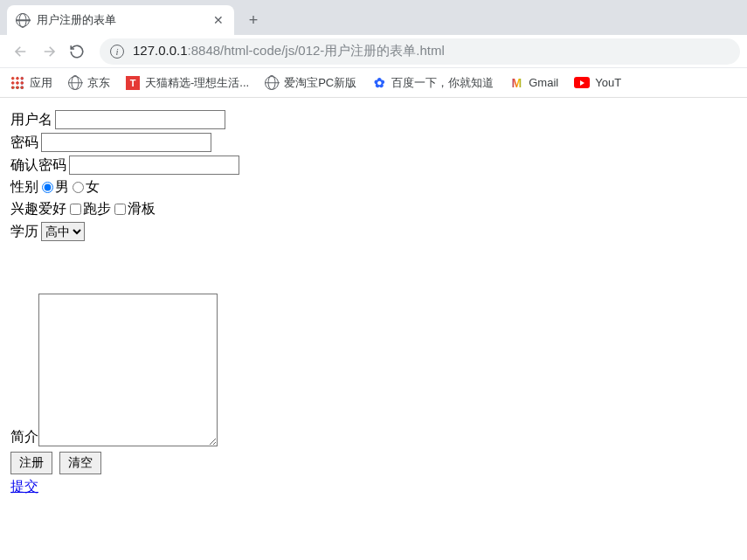 Image resolution: width=747 pixels, height=560 pixels. Describe the element at coordinates (75, 210) in the screenshot. I see `hobby-run-checkbox` at that location.